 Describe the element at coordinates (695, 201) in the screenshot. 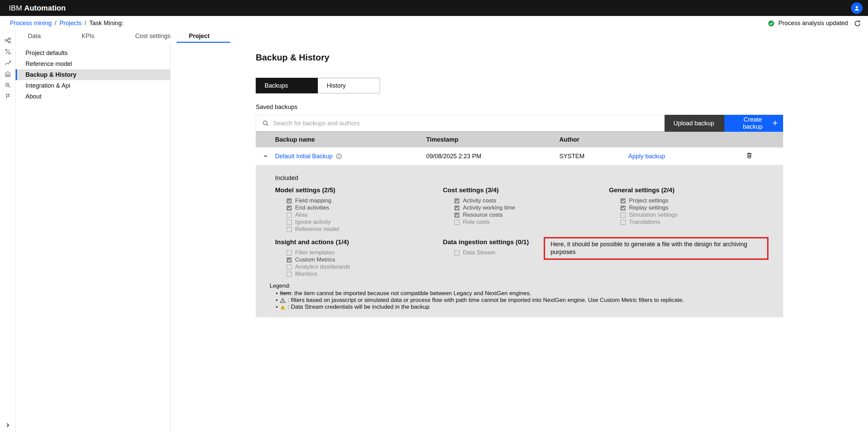

I see `setting-checkbox-item: Project settings` at that location.